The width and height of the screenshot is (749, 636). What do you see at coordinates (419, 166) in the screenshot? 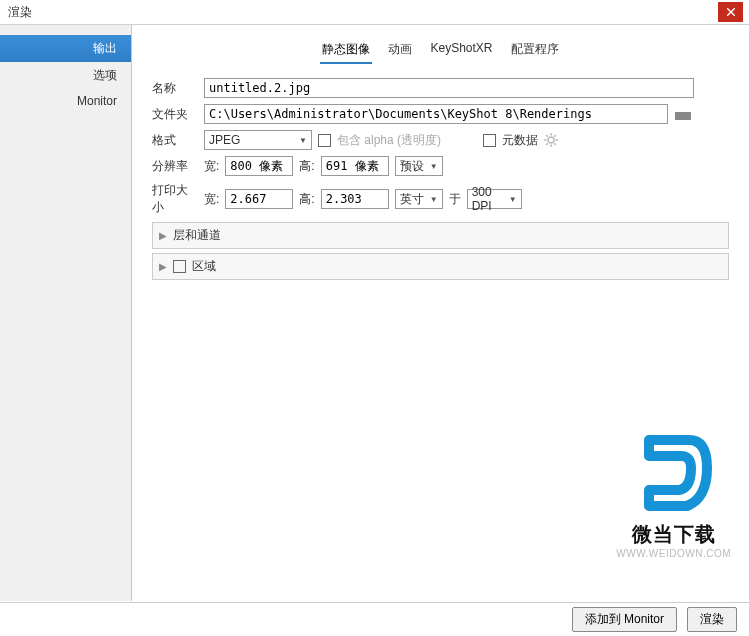
I see `preset-select: 预设 ▼` at bounding box center [419, 166].